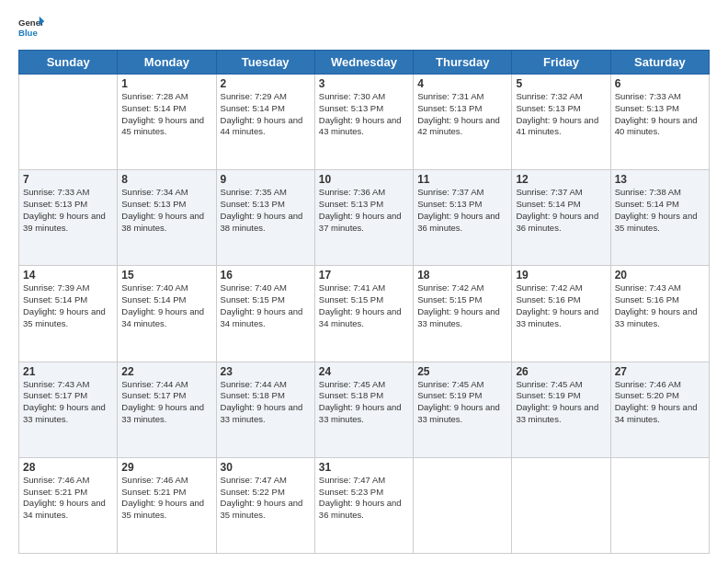 The width and height of the screenshot is (728, 563). What do you see at coordinates (364, 63) in the screenshot?
I see `weekday-header-row: SundayMondayTuesdayWednesdayThursdayFrid…` at bounding box center [364, 63].